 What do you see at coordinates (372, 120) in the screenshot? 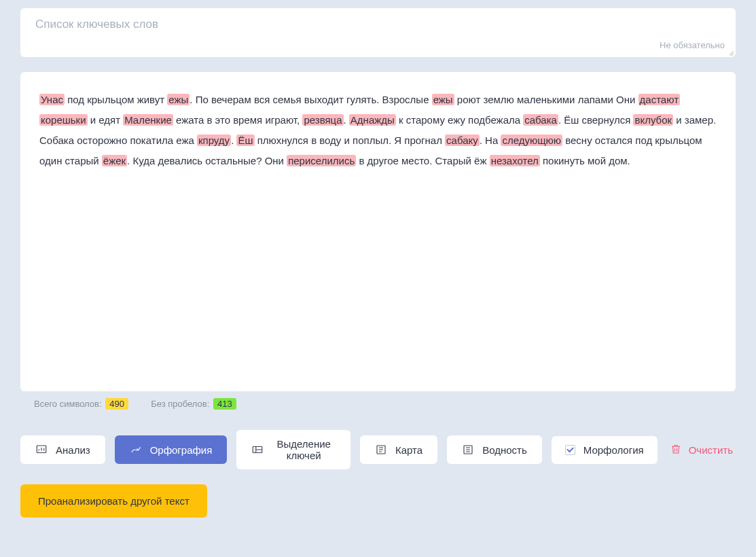
I see `spelling-error: Аднажды` at bounding box center [372, 120].